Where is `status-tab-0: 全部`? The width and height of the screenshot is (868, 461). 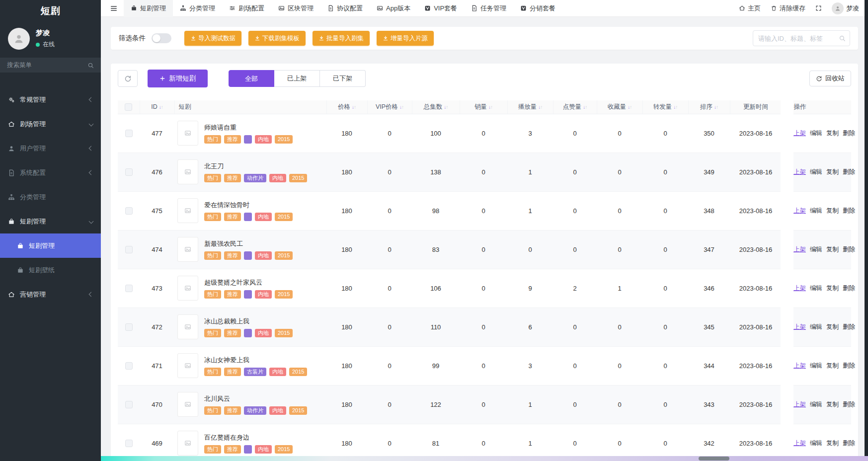
status-tab-0: 全部 is located at coordinates (251, 78).